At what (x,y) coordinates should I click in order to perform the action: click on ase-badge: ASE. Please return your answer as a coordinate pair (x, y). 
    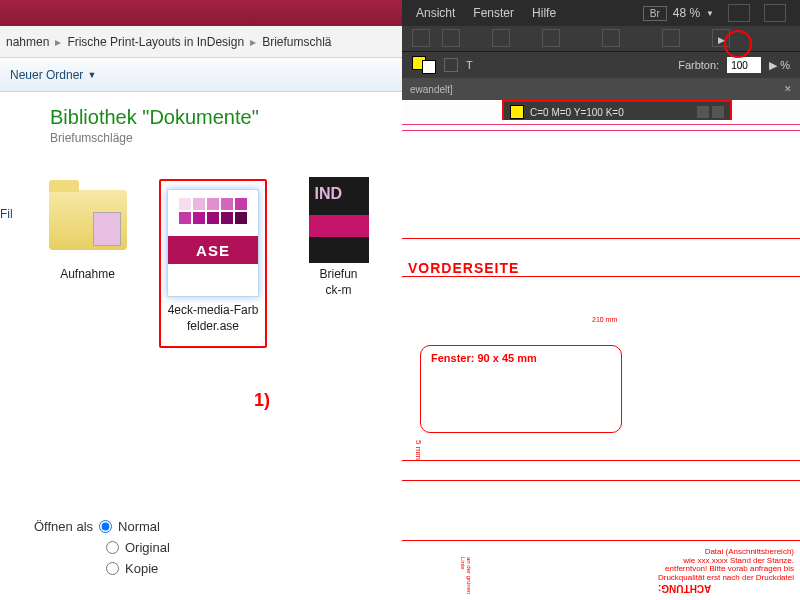
    Looking at the image, I should click on (213, 250).